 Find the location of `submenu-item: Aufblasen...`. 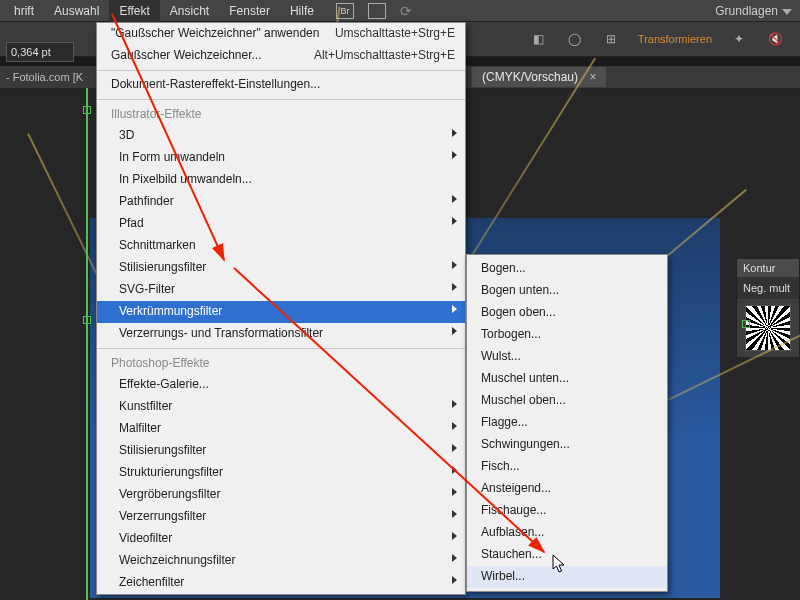

submenu-item: Aufblasen... is located at coordinates (567, 533).